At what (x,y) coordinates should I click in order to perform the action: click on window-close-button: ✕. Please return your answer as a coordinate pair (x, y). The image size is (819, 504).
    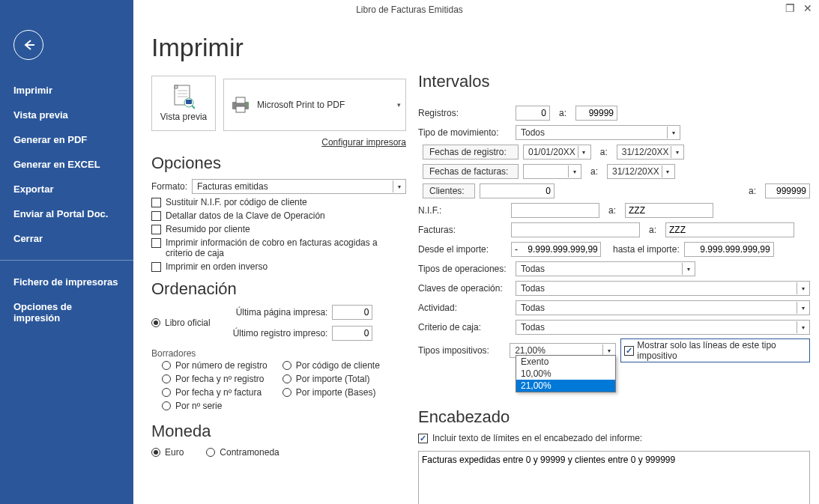
    Looking at the image, I should click on (808, 8).